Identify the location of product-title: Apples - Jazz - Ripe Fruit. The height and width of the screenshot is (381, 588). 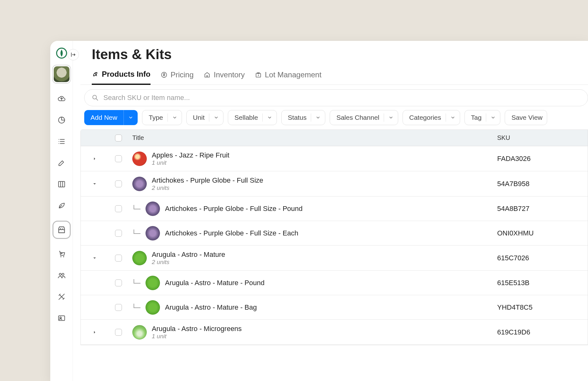
(190, 155).